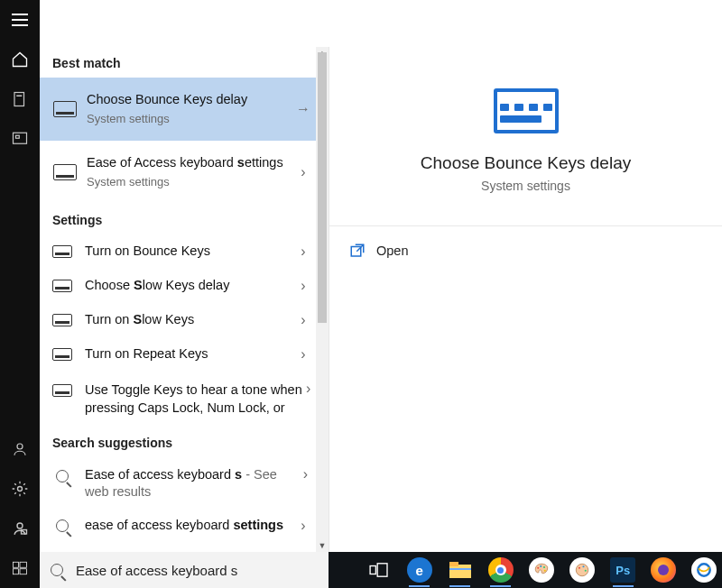 Image resolution: width=722 pixels, height=588 pixels. Describe the element at coordinates (20, 568) in the screenshot. I see `rail-windows-icon` at that location.